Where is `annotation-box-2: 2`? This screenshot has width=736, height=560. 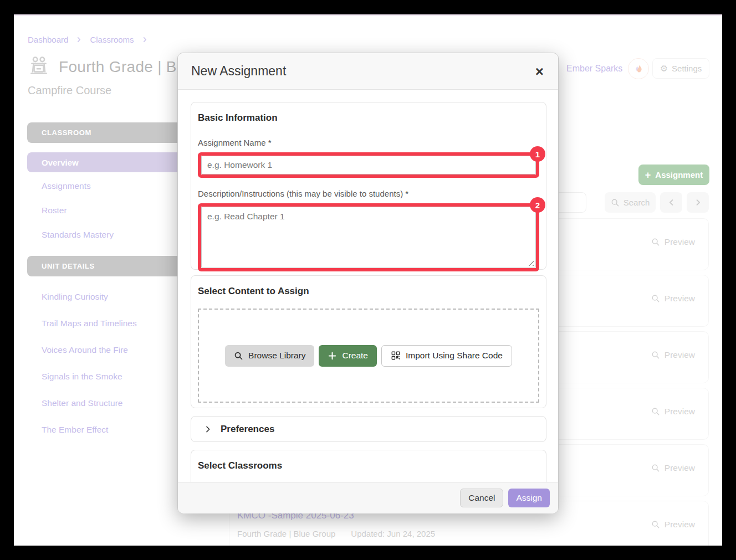
annotation-box-2: 2 is located at coordinates (369, 237).